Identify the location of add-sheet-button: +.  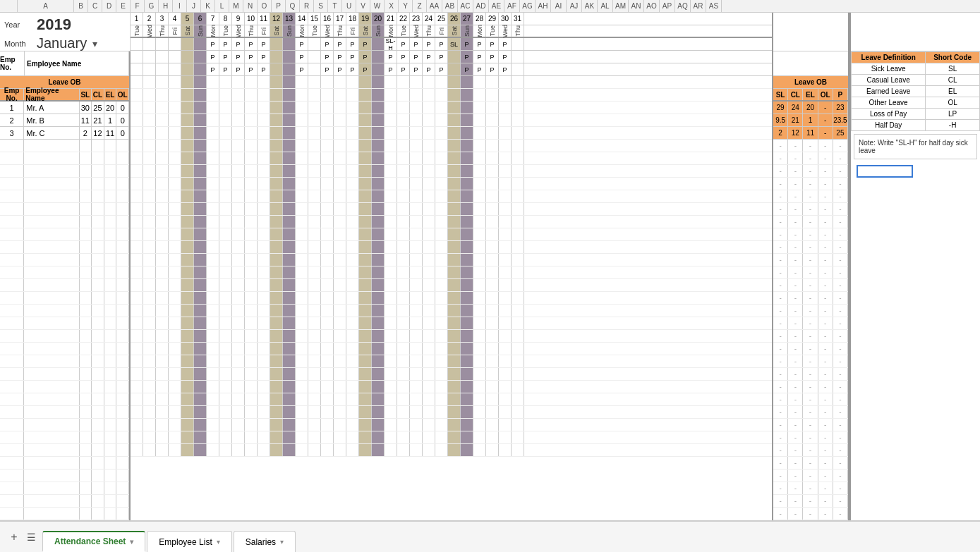
(14, 537).